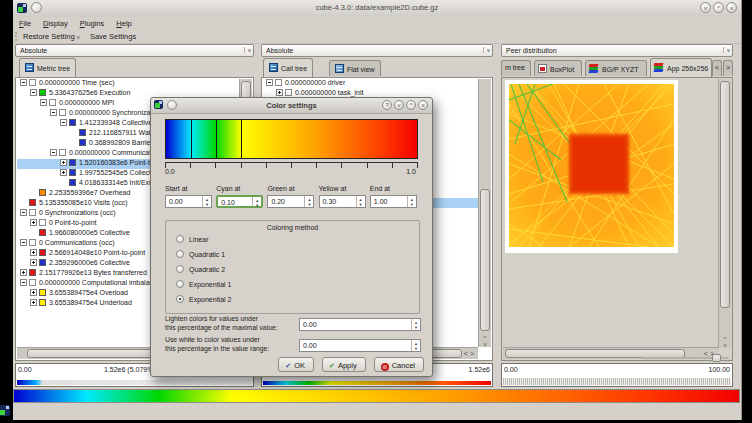 This screenshot has width=752, height=423. Describe the element at coordinates (716, 358) in the screenshot. I see `slider-handle` at that location.